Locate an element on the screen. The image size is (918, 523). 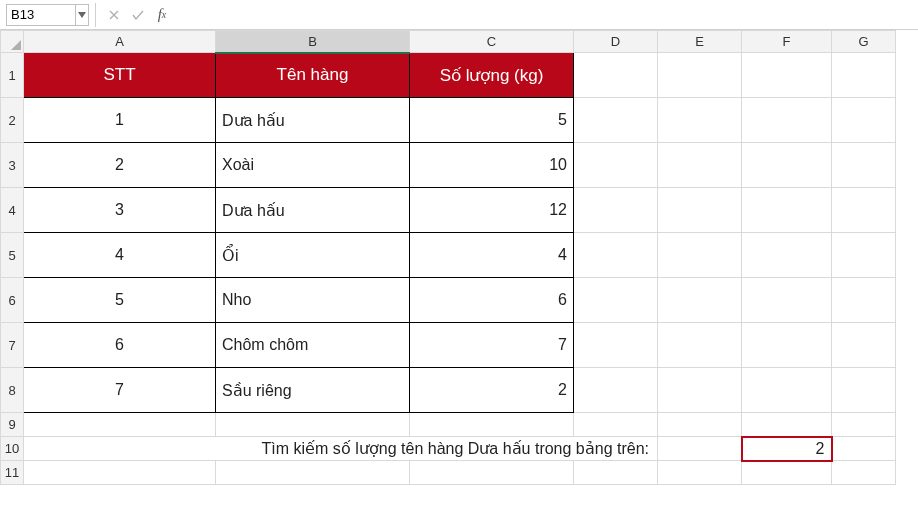
enter-icon is located at coordinates (138, 15).